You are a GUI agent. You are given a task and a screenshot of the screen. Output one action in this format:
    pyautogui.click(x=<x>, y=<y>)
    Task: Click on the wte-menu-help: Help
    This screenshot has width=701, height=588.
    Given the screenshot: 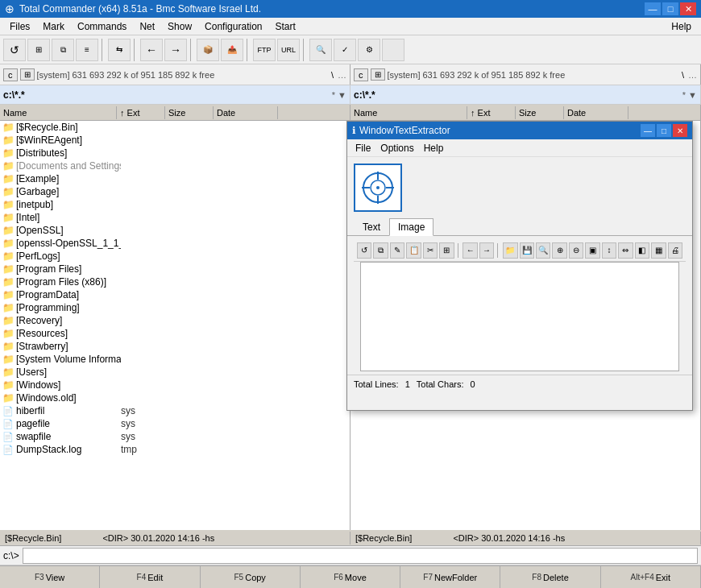 What is the action you would take?
    pyautogui.click(x=433, y=148)
    